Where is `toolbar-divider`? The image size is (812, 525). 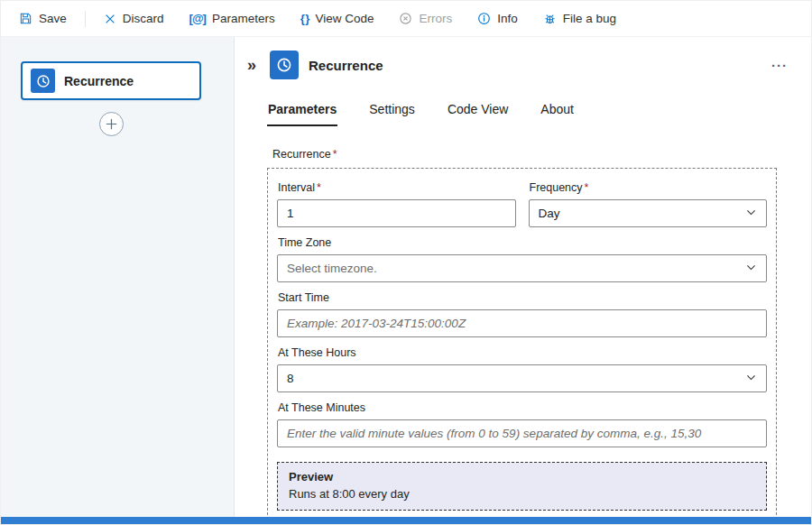 toolbar-divider is located at coordinates (85, 19).